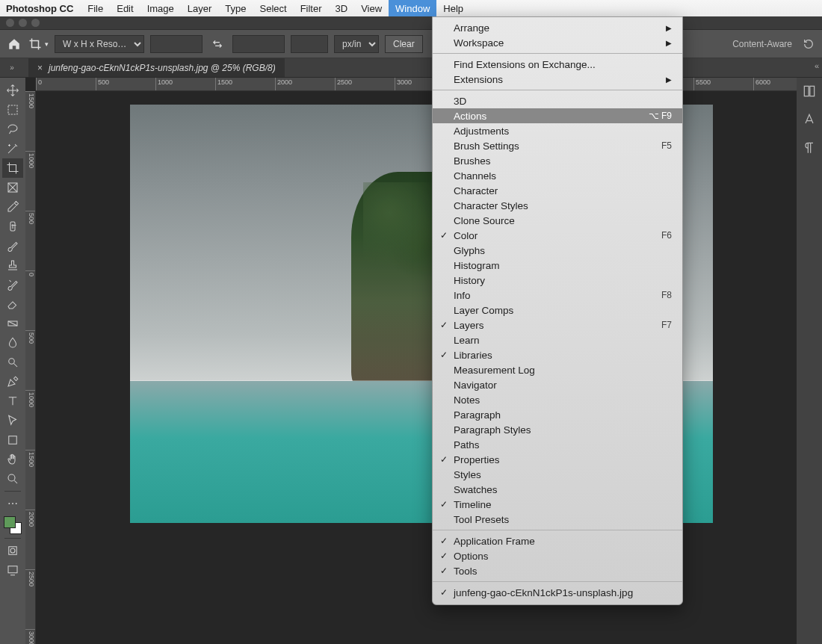 This screenshot has height=644, width=822. Describe the element at coordinates (557, 571) in the screenshot. I see `menuitem-tools: ✓Tools` at that location.